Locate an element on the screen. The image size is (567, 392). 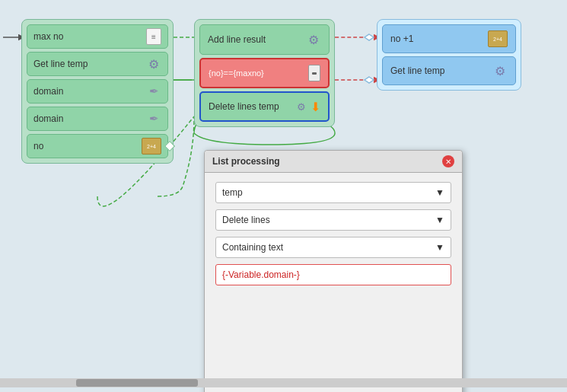
chalkboard-icon-left: 2+4 is located at coordinates (151, 146).